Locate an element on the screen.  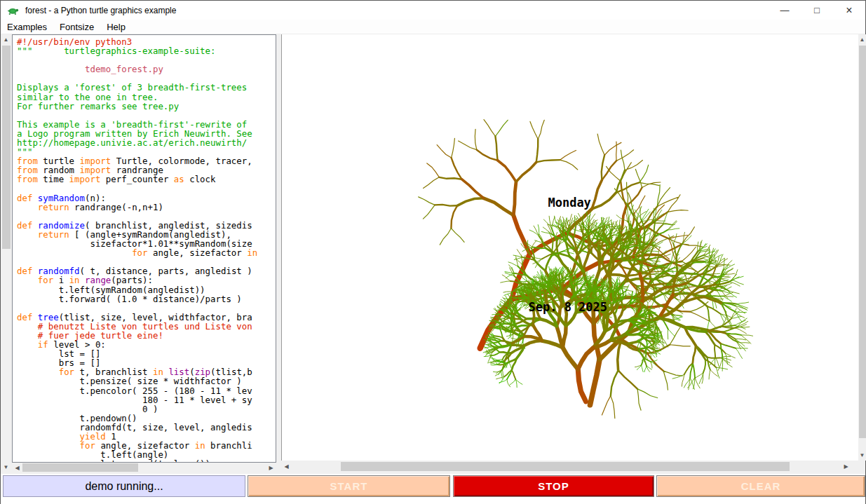
minimize-button: — is located at coordinates (785, 10).